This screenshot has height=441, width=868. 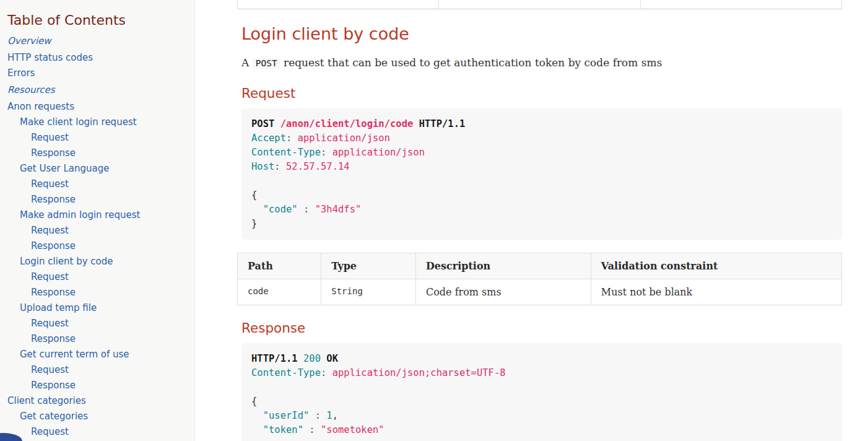 I want to click on table-body: codeStringCode from smsMust not be blank, so click(x=540, y=292).